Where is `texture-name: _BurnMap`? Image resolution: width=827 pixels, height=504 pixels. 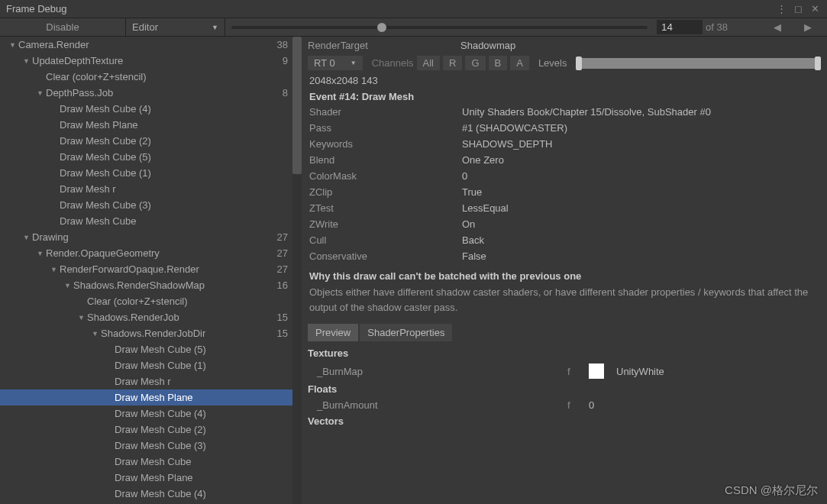 texture-name: _BurnMap is located at coordinates (438, 371).